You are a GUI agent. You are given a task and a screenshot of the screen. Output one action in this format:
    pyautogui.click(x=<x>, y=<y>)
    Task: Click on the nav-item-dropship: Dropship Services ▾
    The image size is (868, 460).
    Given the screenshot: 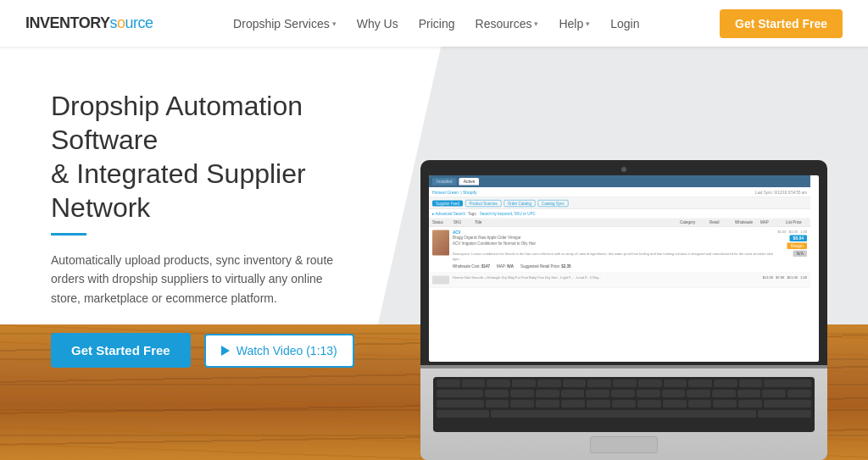 What is the action you would take?
    pyautogui.click(x=285, y=24)
    